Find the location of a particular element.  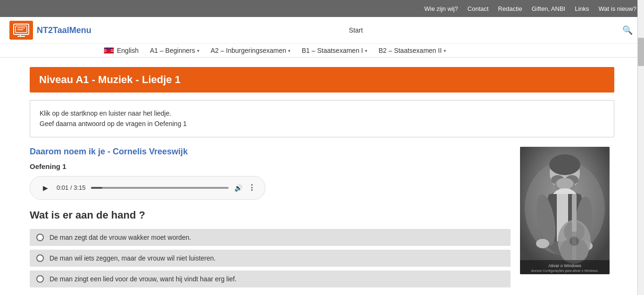

page-title-bar: Niveau A1 - Muziek - Liedje 1 is located at coordinates (322, 80).